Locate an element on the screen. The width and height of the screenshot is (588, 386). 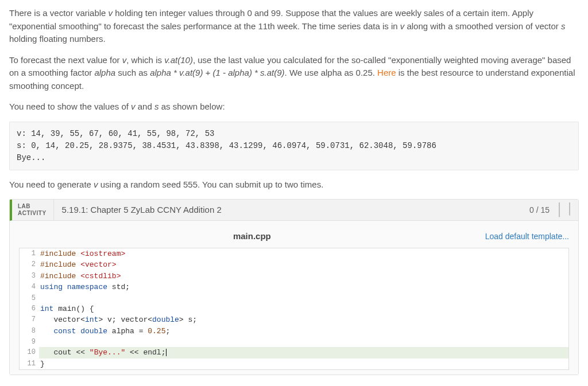
editor-filename: main.cpp is located at coordinates (252, 236).